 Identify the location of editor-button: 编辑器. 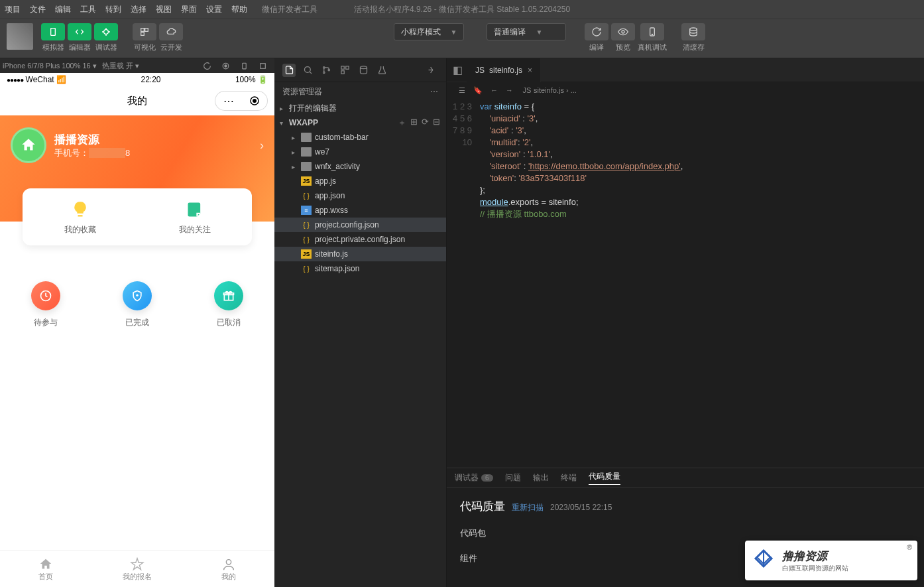
(80, 38).